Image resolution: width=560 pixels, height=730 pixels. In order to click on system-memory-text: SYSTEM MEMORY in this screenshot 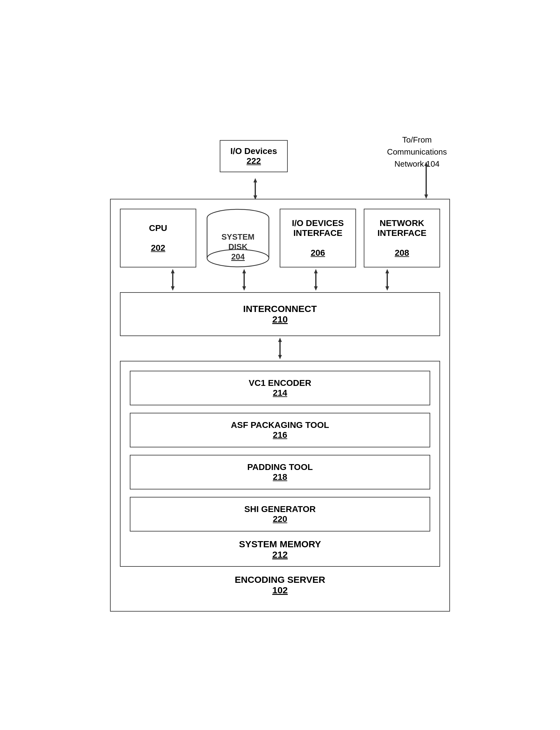, I will do `click(280, 544)`.